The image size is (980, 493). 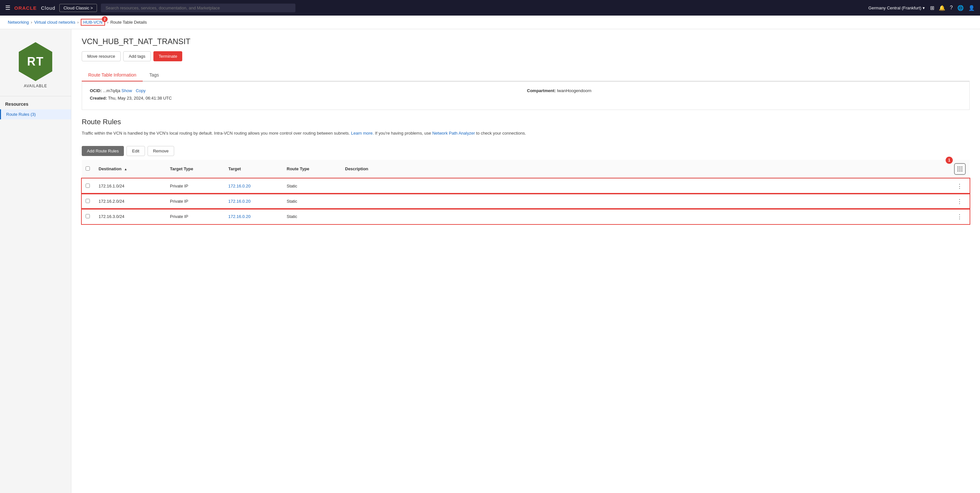 I want to click on oracle-logo: ORACLE Cloud, so click(x=35, y=8).